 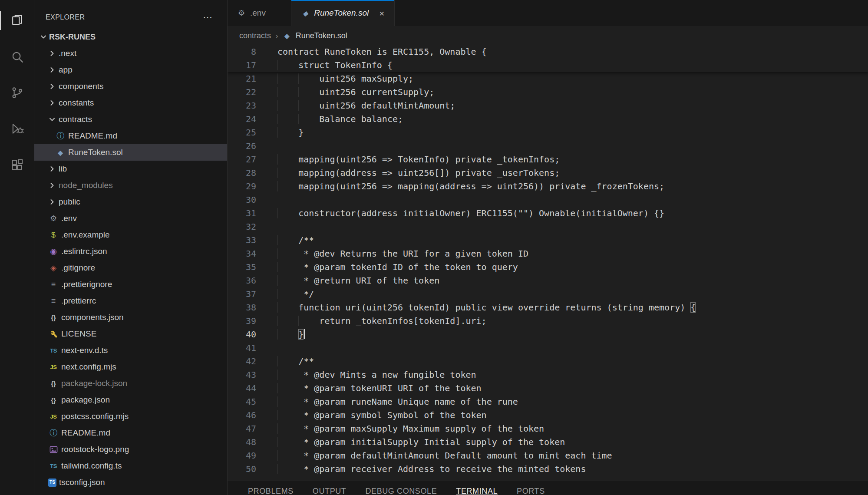 I want to click on tree-item-postcss-config-mjs: JSpostcss.config.mjs, so click(x=131, y=416).